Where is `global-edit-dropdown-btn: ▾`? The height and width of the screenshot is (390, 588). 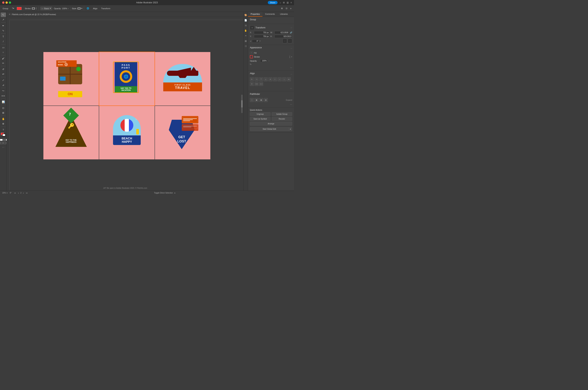
global-edit-dropdown-btn: ▾ is located at coordinates (291, 129).